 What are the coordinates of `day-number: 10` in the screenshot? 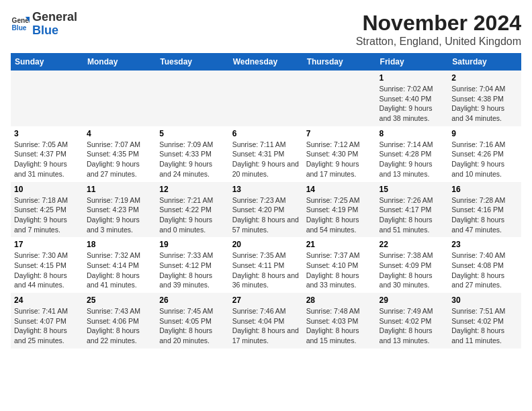 It's located at (47, 189).